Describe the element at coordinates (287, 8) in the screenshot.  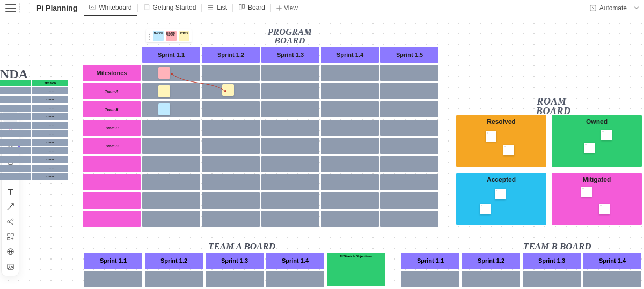
I see `add-view-button: View` at that location.